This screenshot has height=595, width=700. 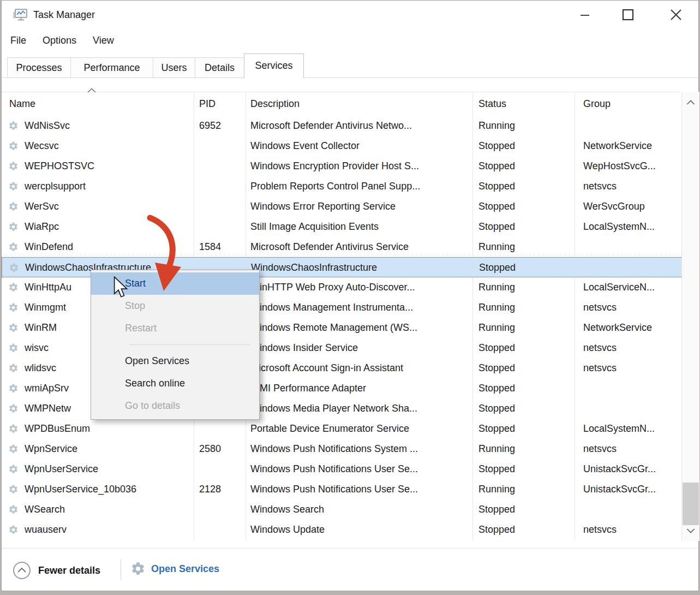 I want to click on maximize-button, so click(x=628, y=15).